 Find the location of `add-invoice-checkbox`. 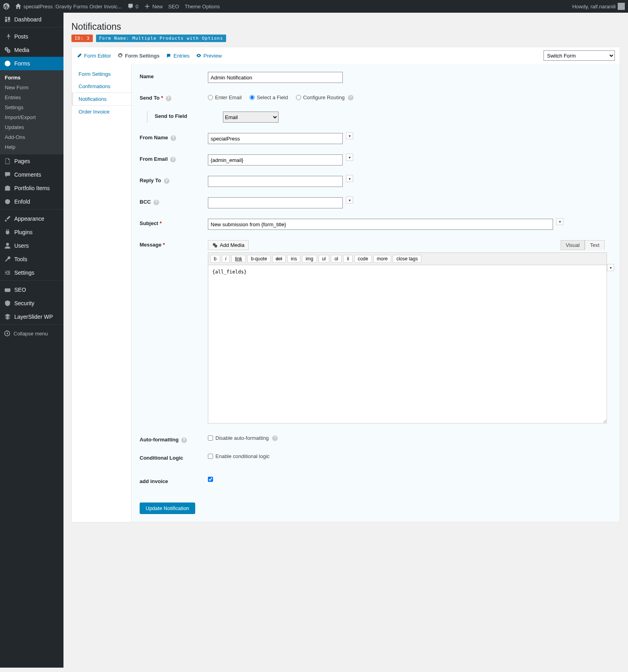

add-invoice-checkbox is located at coordinates (210, 479).